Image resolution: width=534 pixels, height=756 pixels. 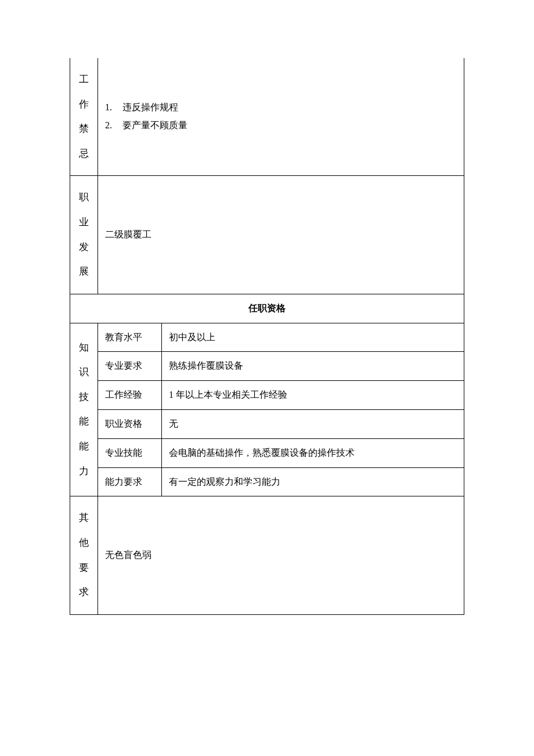 I want to click on label-char: 他, so click(x=84, y=543).